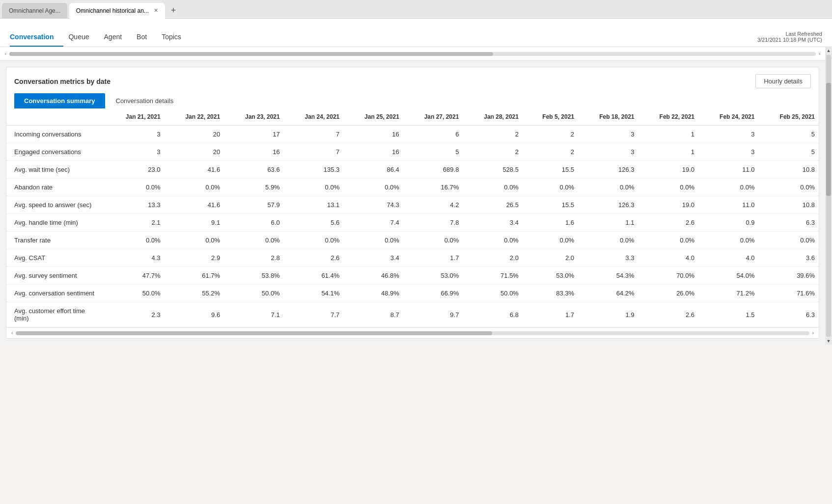 The height and width of the screenshot is (504, 832). I want to click on col-header-10: Feb 24, 2021, so click(728, 117).